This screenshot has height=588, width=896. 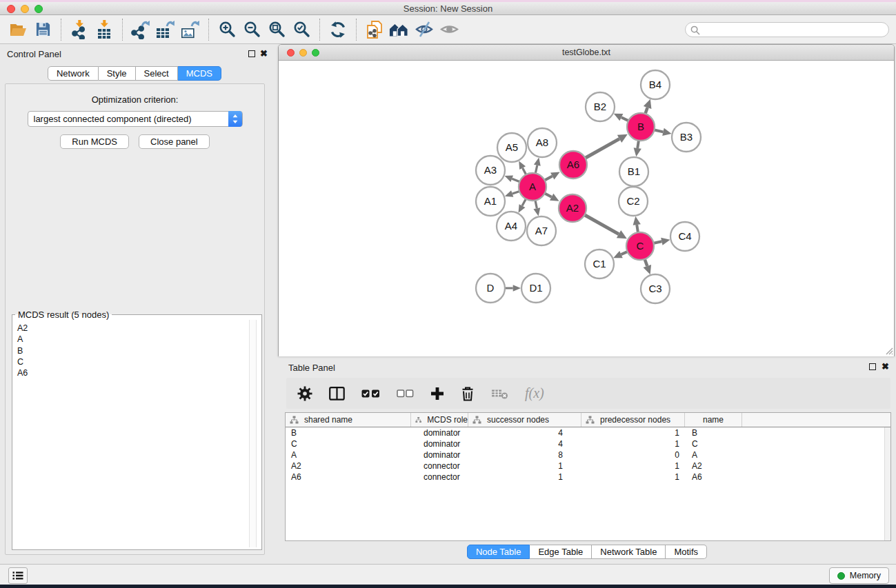 I want to click on zoom-out-icon, so click(x=252, y=30).